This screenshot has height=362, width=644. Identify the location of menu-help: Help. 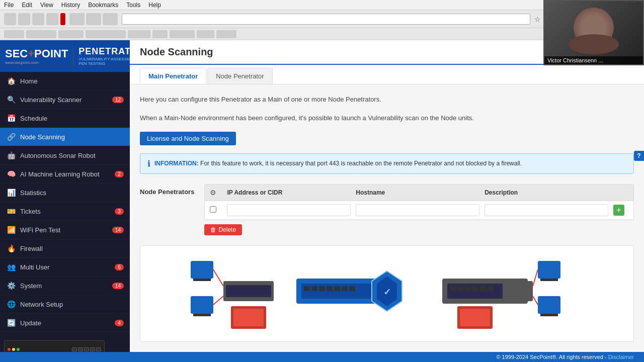
(155, 5).